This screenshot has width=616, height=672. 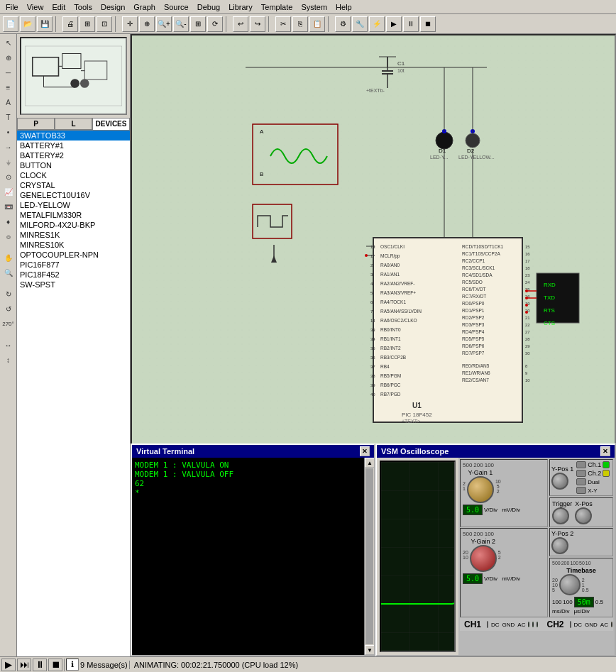 What do you see at coordinates (70, 24) in the screenshot?
I see `print-button: 🖨` at bounding box center [70, 24].